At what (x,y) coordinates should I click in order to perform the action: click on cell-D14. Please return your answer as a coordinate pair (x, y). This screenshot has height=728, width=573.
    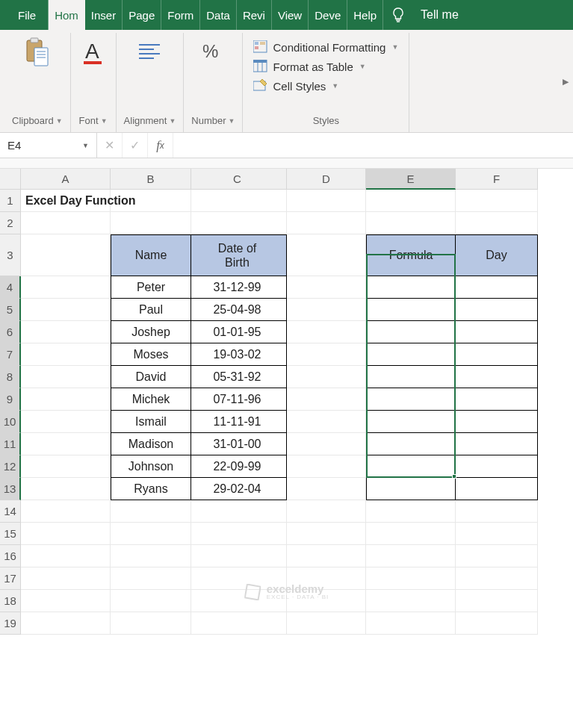
    Looking at the image, I should click on (326, 511).